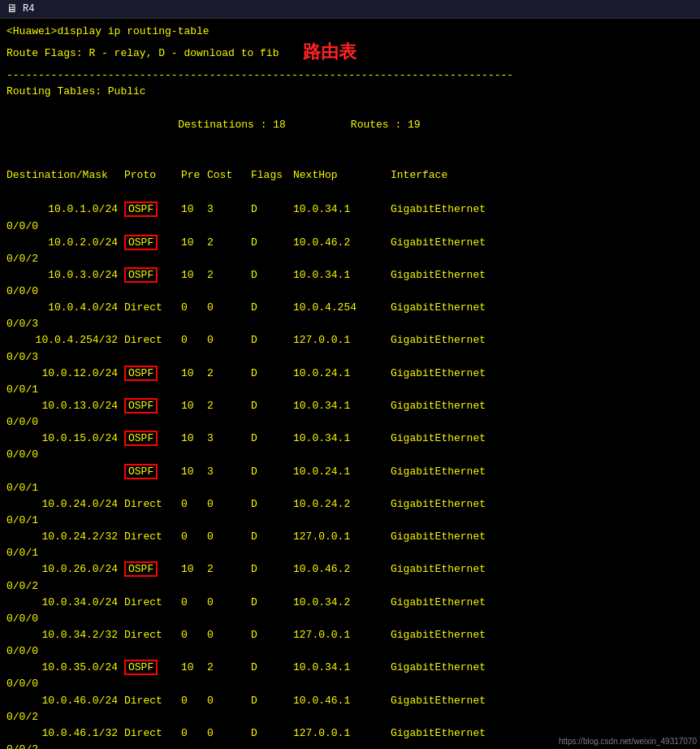 The width and height of the screenshot is (700, 749). I want to click on header-cost: Cost, so click(229, 175).